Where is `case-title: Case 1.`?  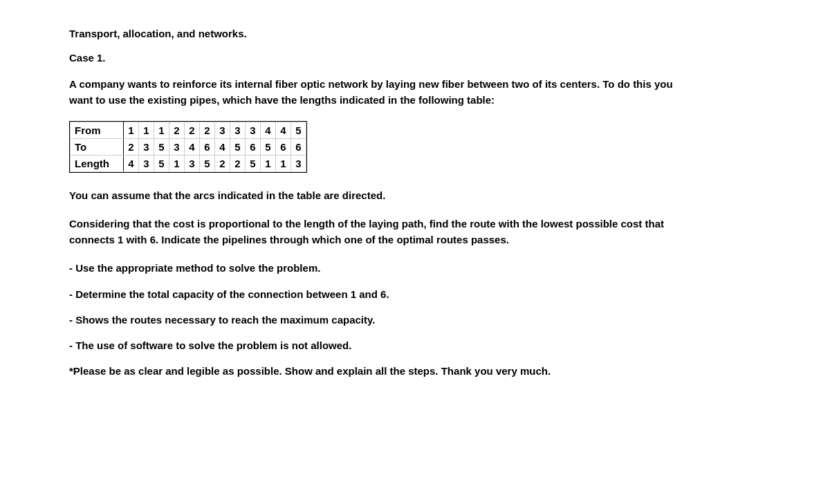
case-title: Case 1. is located at coordinates (380, 58).